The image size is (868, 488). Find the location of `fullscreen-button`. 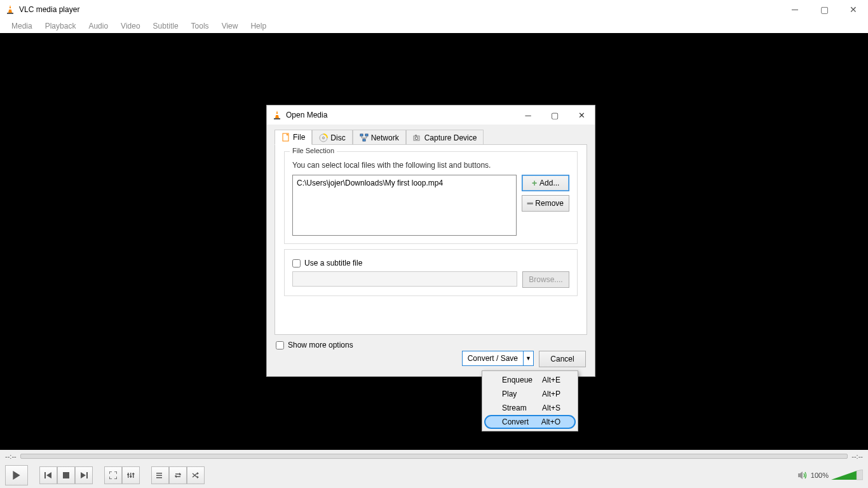

fullscreen-button is located at coordinates (113, 475).